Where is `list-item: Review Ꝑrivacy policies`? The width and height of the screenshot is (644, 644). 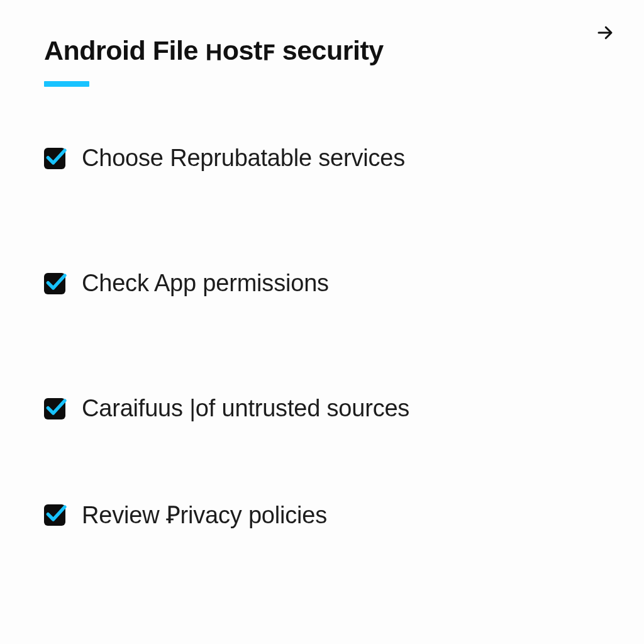
list-item: Review Ꝑrivacy policies is located at coordinates (322, 515).